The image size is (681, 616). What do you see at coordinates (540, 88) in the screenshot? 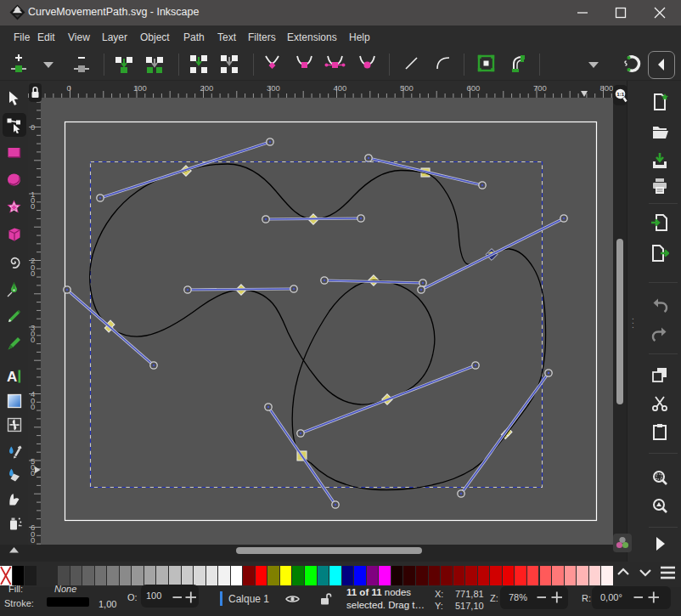
I see `svg-text: 700` at bounding box center [540, 88].